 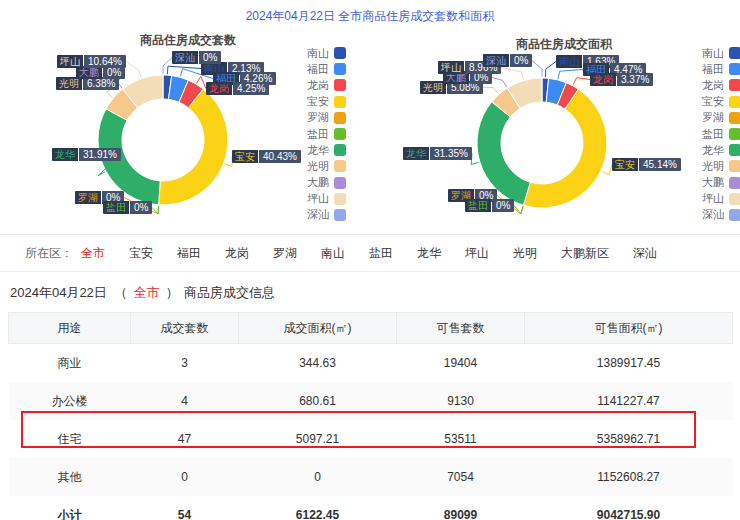 I want to click on callout-percent-value: 0%, so click(x=210, y=58).